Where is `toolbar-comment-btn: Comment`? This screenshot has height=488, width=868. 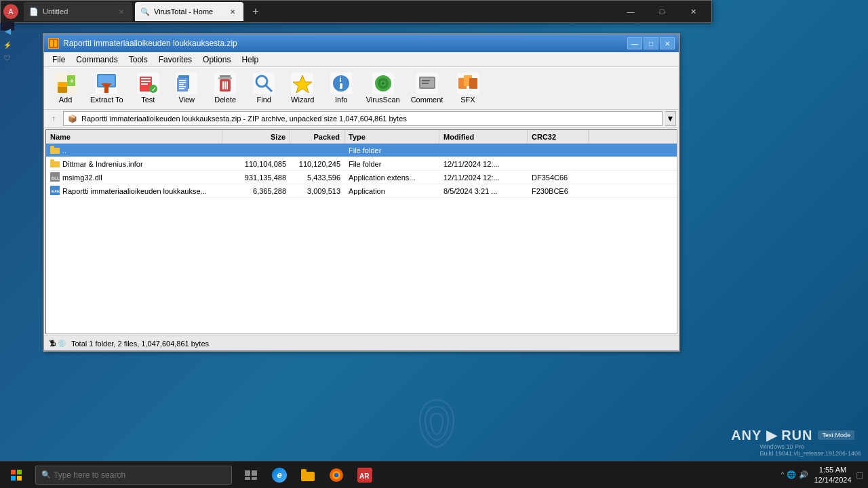 toolbar-comment-btn: Comment is located at coordinates (427, 88).